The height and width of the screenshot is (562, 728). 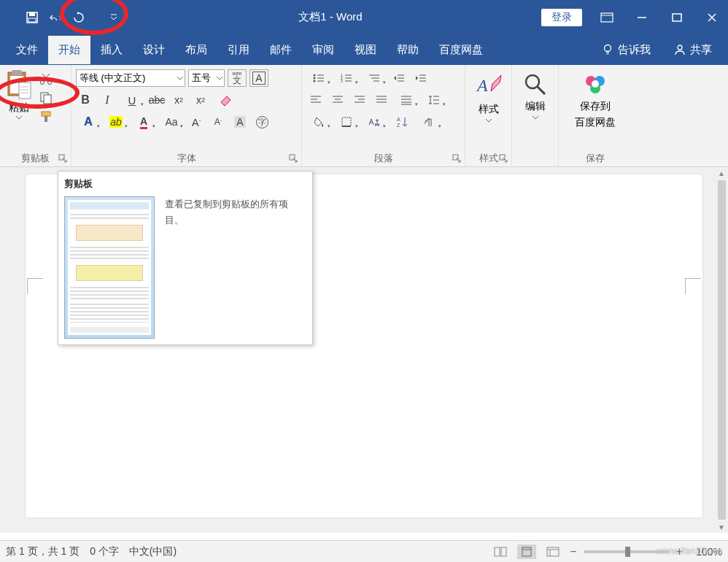 What do you see at coordinates (262, 122) in the screenshot?
I see `enclose-char-button: 字` at bounding box center [262, 122].